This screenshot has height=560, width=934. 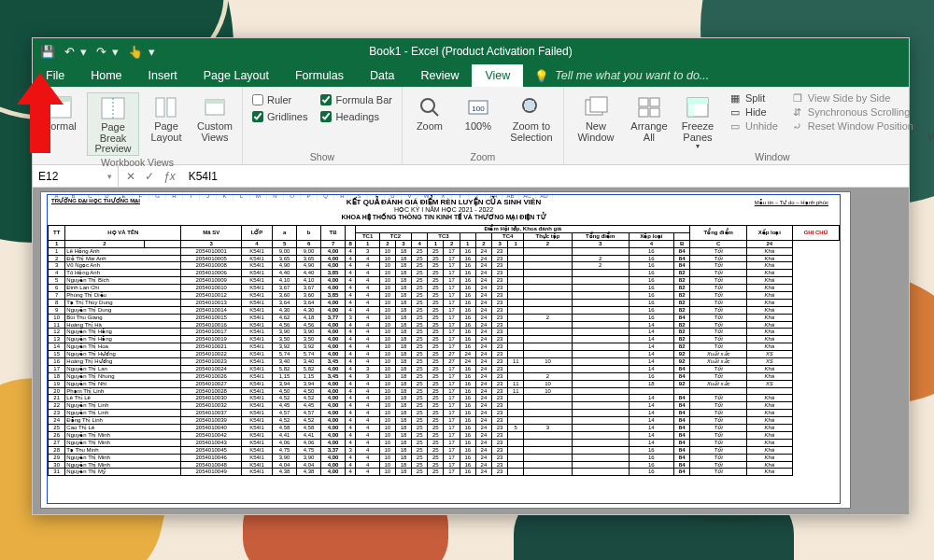 I want to click on tab-home: Home, so click(x=106, y=76).